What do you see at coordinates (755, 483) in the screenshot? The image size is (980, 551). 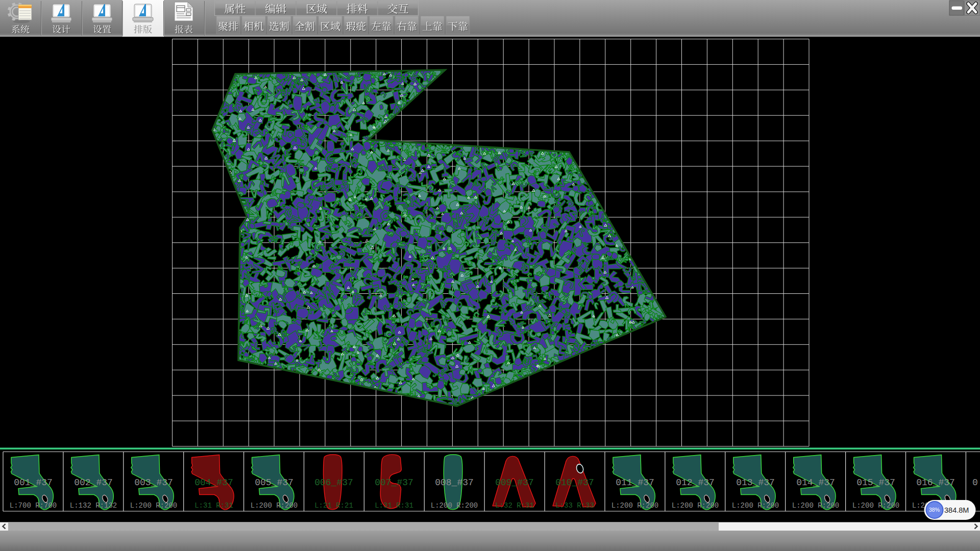 I see `svg-text: 013_#37` at bounding box center [755, 483].